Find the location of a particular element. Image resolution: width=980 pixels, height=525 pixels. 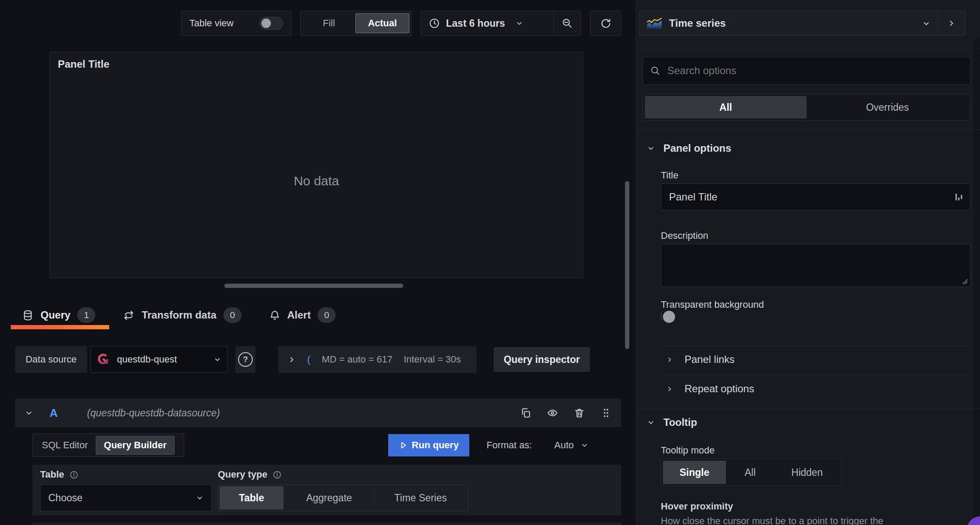

repeat-options-section: Repeat options is located at coordinates (710, 389).